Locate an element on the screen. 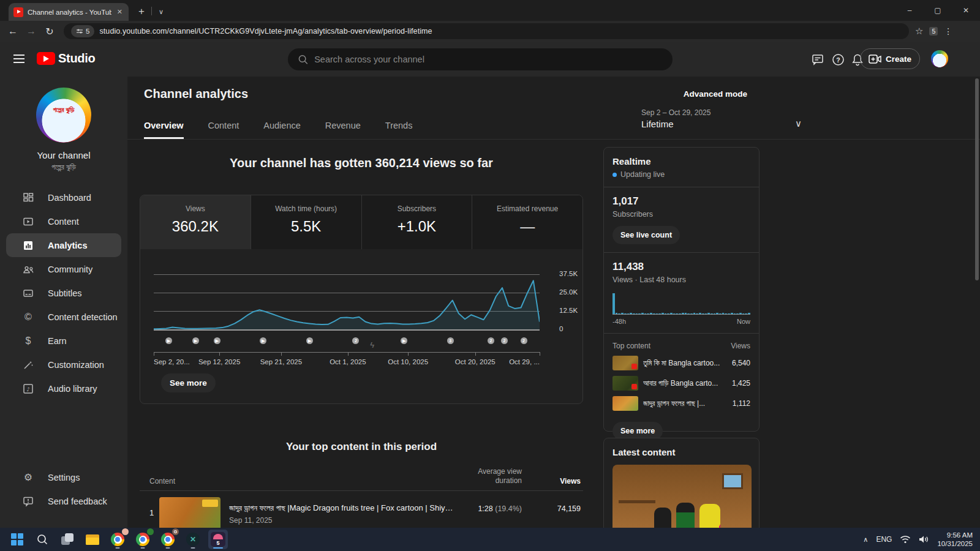 The image size is (980, 551). tray-chevron-icon: ∧ is located at coordinates (865, 540).